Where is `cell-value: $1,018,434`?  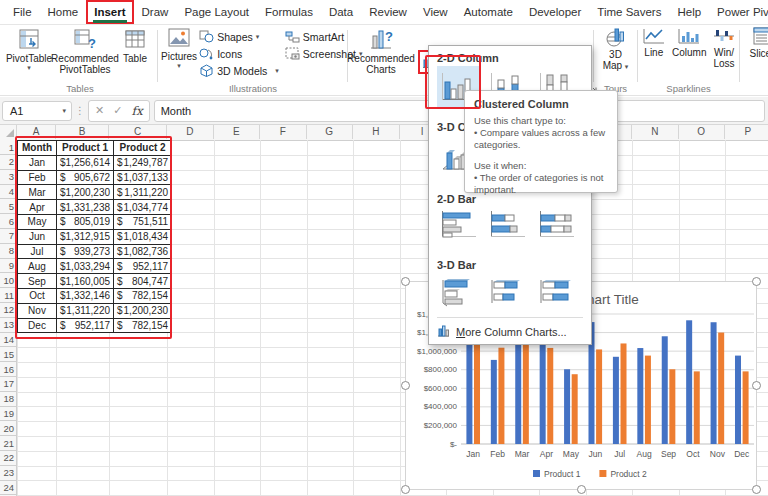 cell-value: $1,018,434 is located at coordinates (143, 236).